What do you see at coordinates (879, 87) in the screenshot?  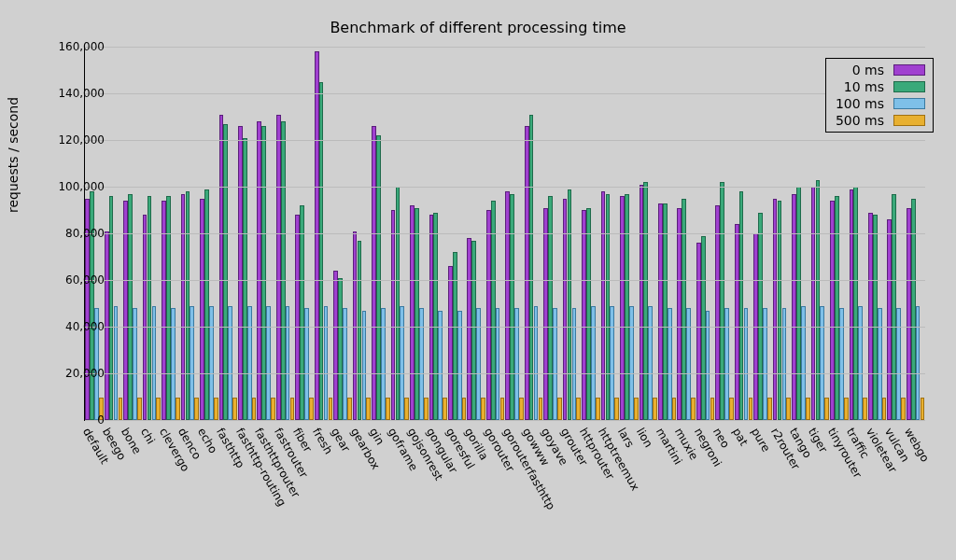 I see `legend-row: 10 ms` at bounding box center [879, 87].